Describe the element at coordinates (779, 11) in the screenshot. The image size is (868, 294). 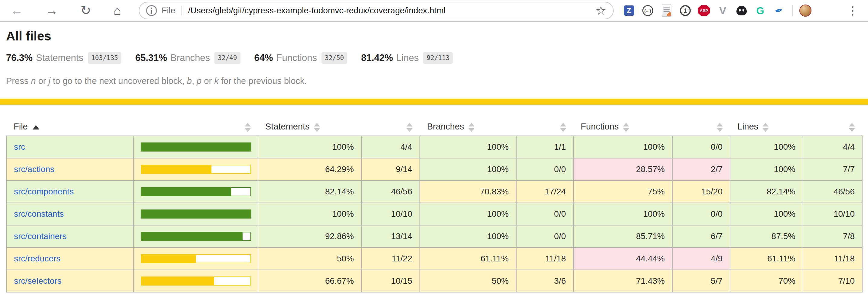
I see `pen-extension-icon: ✒` at that location.